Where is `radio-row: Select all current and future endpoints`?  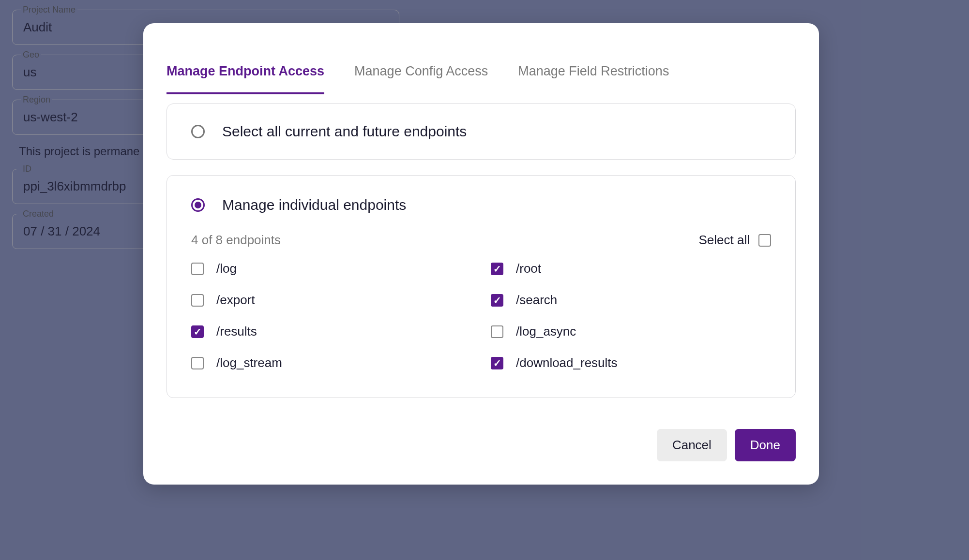 radio-row: Select all current and future endpoints is located at coordinates (481, 132).